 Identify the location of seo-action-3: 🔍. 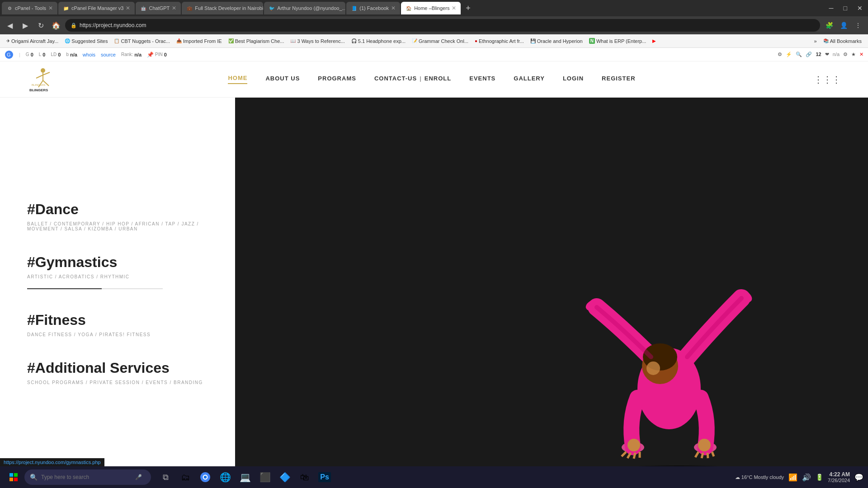
(799, 54).